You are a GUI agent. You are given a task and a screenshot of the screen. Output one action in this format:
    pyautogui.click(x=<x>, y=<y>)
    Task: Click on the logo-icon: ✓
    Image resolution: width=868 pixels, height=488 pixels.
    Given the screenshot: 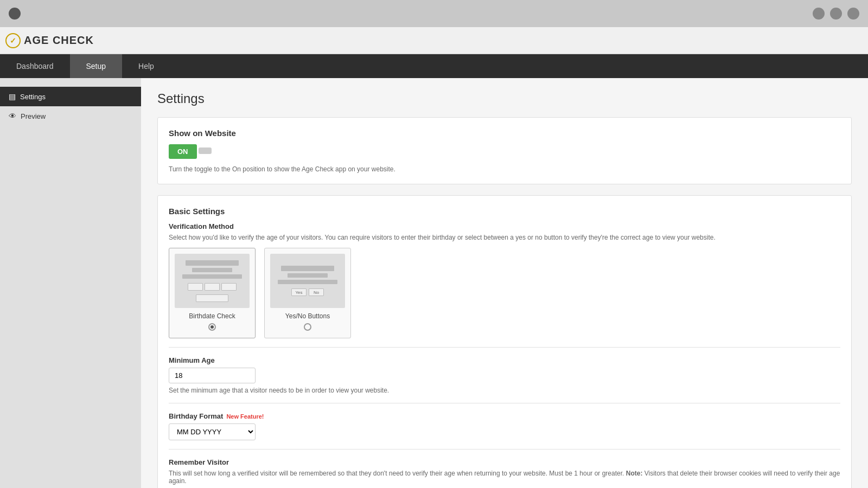 What is the action you would take?
    pyautogui.click(x=13, y=41)
    